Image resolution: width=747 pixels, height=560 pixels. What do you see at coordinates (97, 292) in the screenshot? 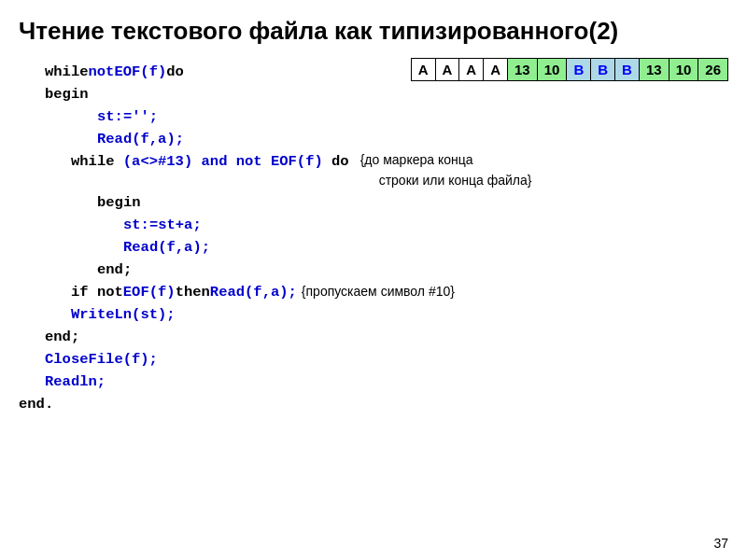
I see `kw-if: if not` at bounding box center [97, 292].